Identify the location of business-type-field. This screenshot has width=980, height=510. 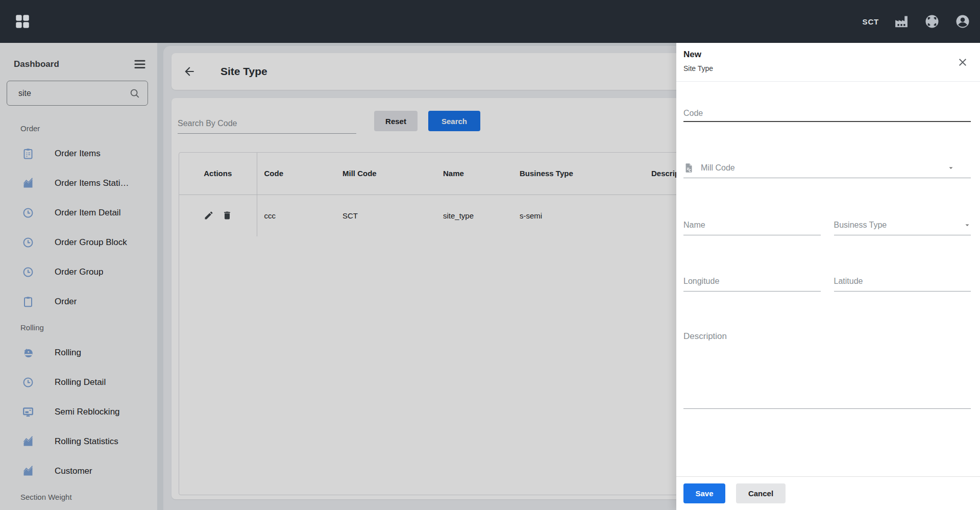
(902, 225).